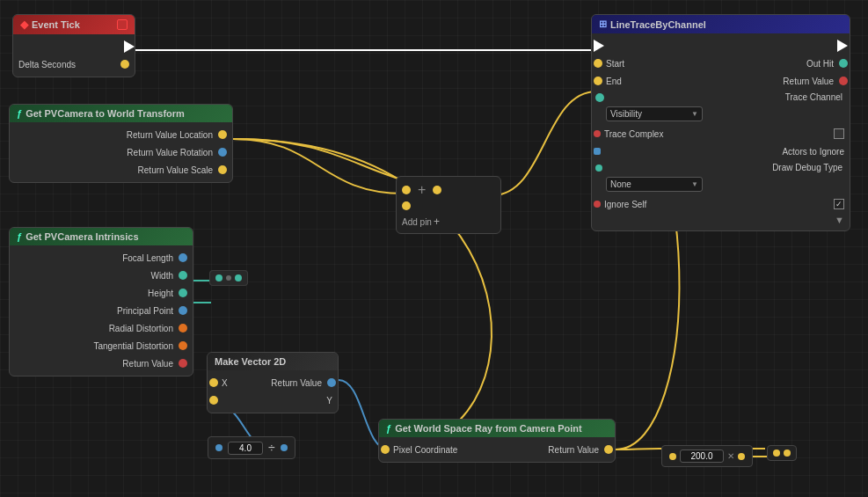 The width and height of the screenshot is (868, 497). Describe the element at coordinates (296, 384) in the screenshot. I see `rv-out-label: Return Value` at that location.